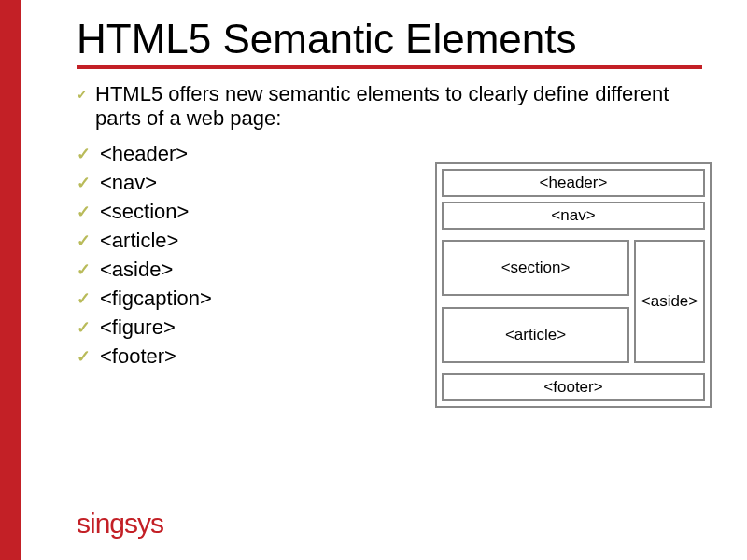  I want to click on list-item-label: <article>, so click(139, 241).